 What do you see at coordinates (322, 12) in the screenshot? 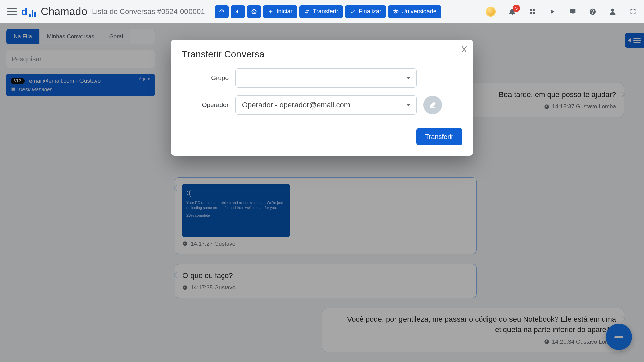
I see `topbar: d Chamado Lista de Conversas #0524-00000…` at bounding box center [322, 12].